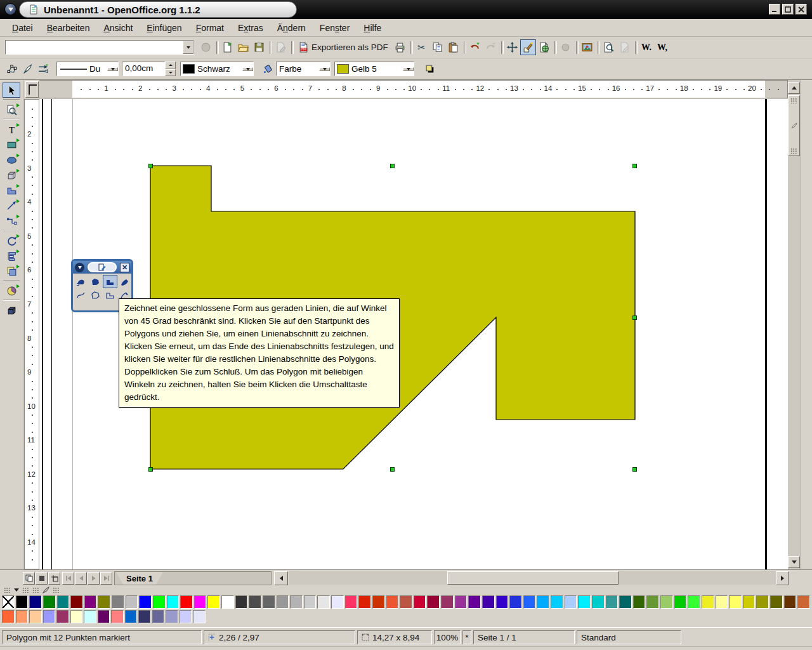 This screenshot has width=812, height=650. Describe the element at coordinates (164, 28) in the screenshot. I see `menu-einfügen: Einfügen` at that location.